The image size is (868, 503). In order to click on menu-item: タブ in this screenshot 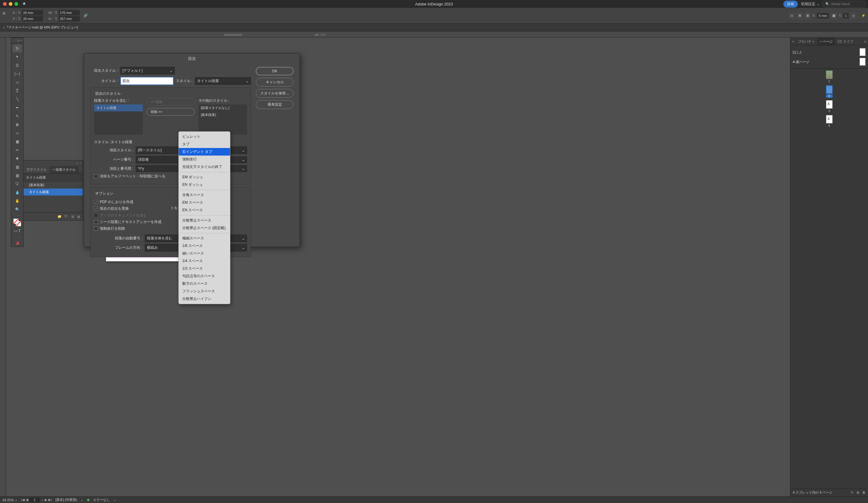, I will do `click(205, 144)`.